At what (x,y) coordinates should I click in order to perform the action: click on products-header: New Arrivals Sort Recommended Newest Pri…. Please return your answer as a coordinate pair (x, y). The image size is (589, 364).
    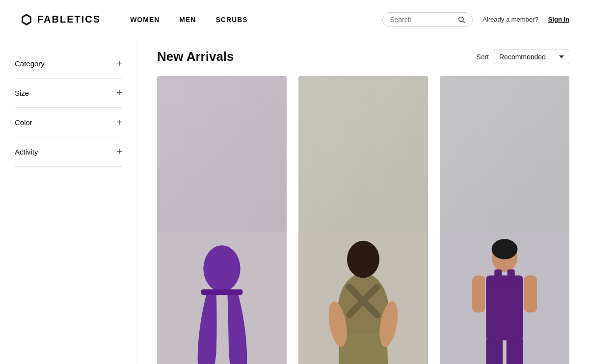
    Looking at the image, I should click on (363, 57).